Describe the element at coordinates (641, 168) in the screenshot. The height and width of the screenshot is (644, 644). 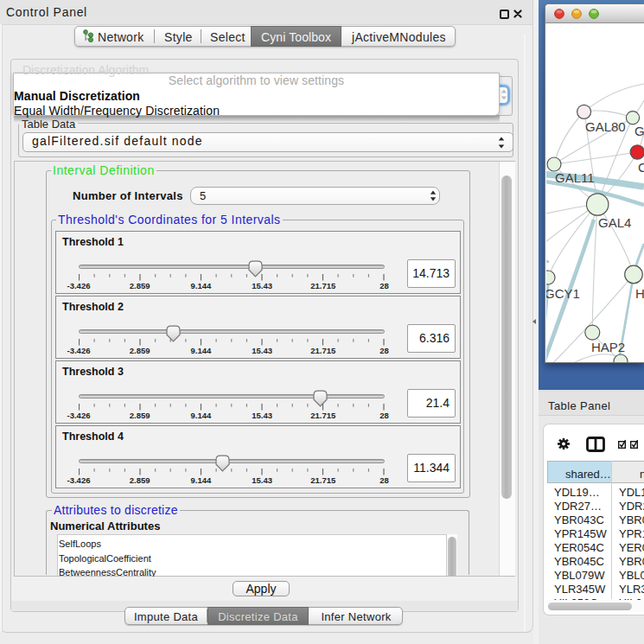
I see `svg-text: C` at that location.